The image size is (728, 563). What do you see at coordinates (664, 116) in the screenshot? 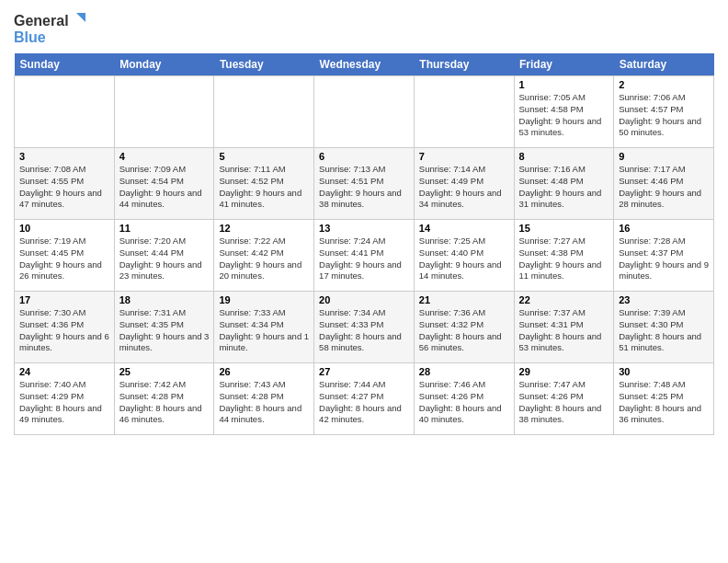
I see `day-info: Sunrise: 7:06 AM Sunset: 4:57 PM Dayligh…` at bounding box center [664, 116].